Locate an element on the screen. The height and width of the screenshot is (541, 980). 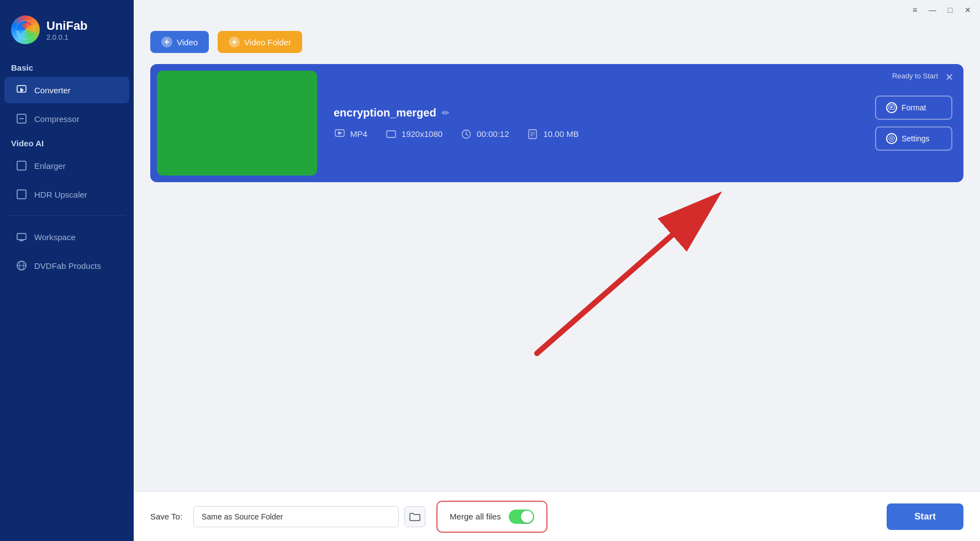
sidebar-item-converter-label: Converter is located at coordinates (52, 91).